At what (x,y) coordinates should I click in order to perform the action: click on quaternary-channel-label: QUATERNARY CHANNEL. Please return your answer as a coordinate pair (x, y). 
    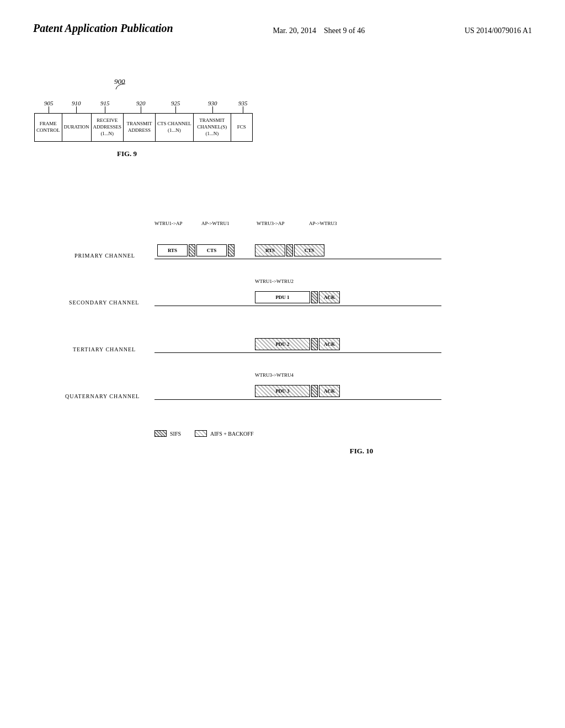
    Looking at the image, I should click on (103, 396).